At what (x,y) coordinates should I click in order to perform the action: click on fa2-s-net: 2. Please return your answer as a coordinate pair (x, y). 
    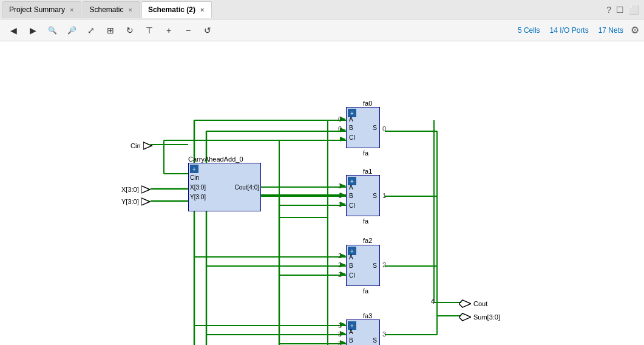
    Looking at the image, I should click on (384, 265).